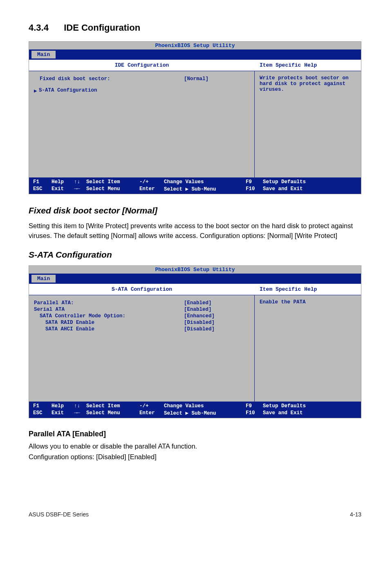 This screenshot has height=588, width=390. What do you see at coordinates (141, 79) in the screenshot?
I see `bios-row-fixed-disk: Fixed disk boot sector: [Normal]` at bounding box center [141, 79].